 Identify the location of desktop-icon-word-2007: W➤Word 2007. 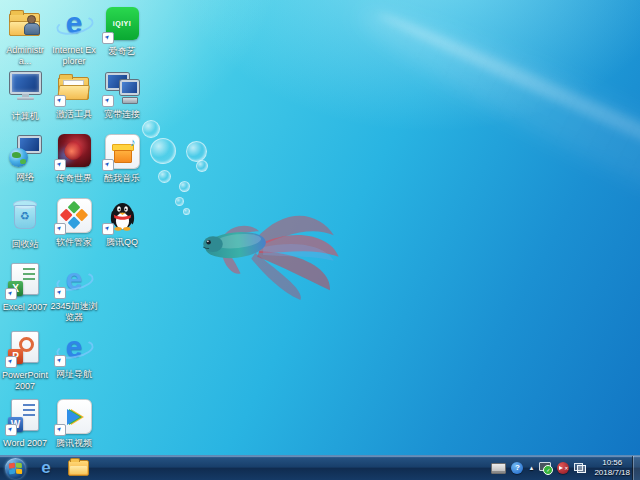
(25, 424).